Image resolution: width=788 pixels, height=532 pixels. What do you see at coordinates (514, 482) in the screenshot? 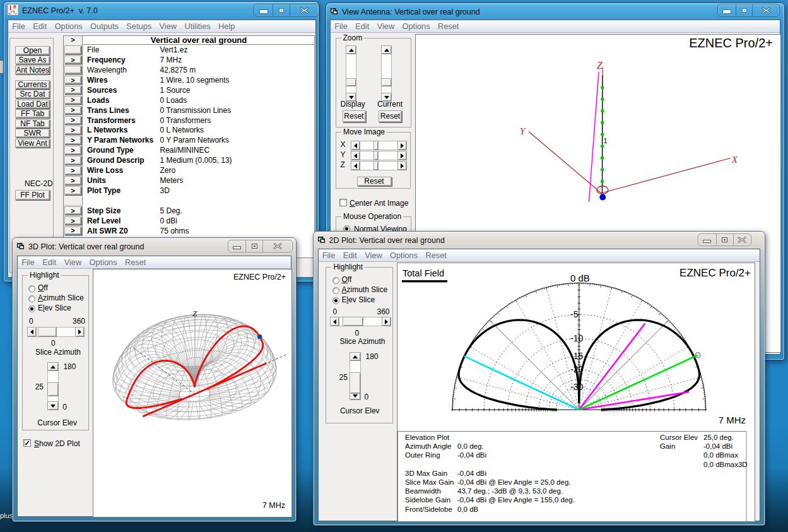
I see `svg-text:-0,04 dBi @ Elev Angle = 25,0: -0,04 dBi @ Elev Angle = 25,0 deg.` at bounding box center [514, 482].